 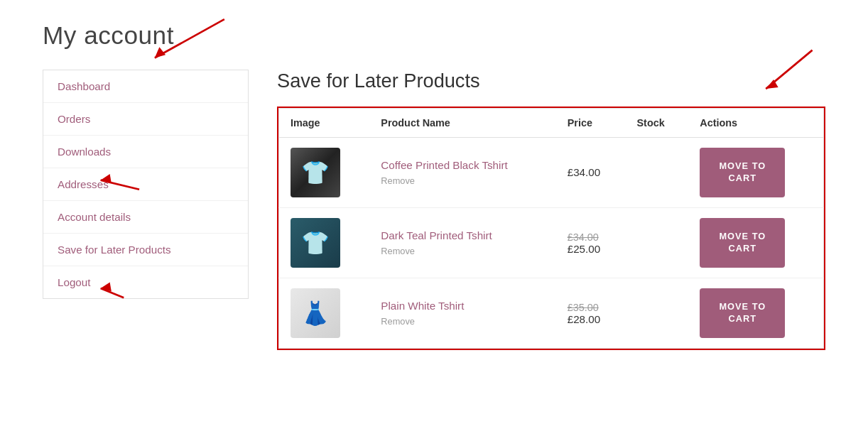 What do you see at coordinates (591, 173) in the screenshot?
I see `product-price-cell: £34.00` at bounding box center [591, 173].